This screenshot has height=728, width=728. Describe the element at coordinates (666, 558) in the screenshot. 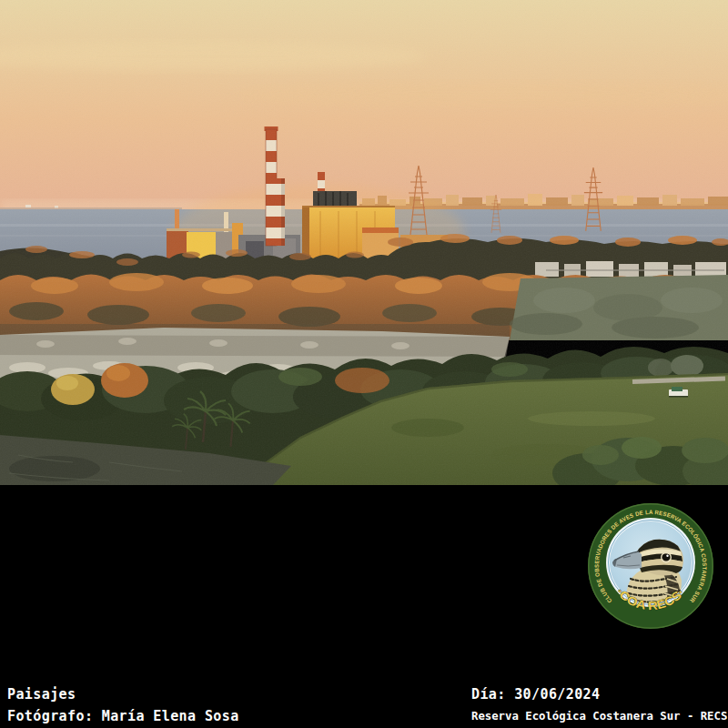

I see `duck-eye` at that location.